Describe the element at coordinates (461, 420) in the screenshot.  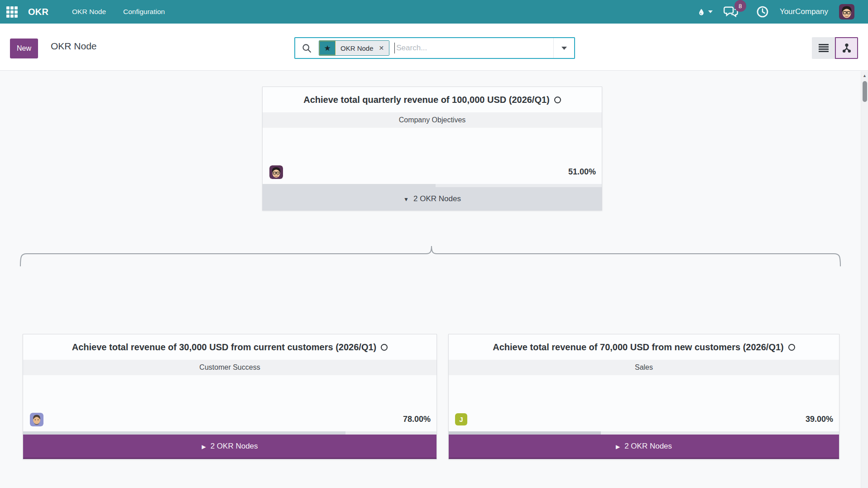
I see `owner-avatar: J` at that location.